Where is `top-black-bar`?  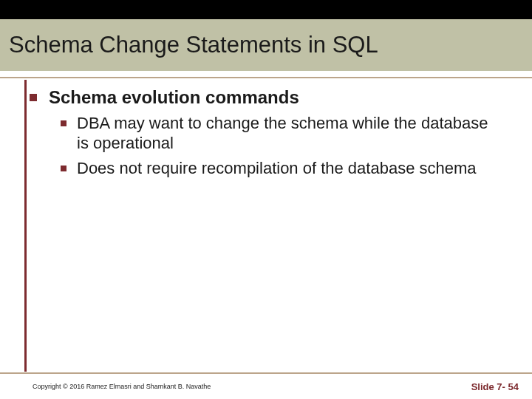
top-black-bar is located at coordinates (266, 10).